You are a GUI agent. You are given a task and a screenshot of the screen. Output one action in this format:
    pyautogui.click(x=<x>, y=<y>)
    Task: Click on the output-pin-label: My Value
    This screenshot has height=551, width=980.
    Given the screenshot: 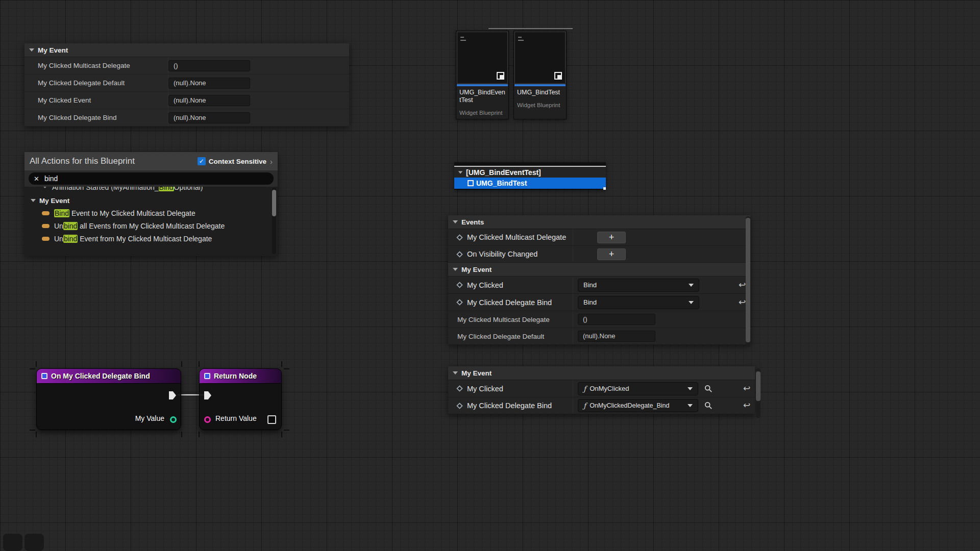 What is the action you would take?
    pyautogui.click(x=150, y=418)
    